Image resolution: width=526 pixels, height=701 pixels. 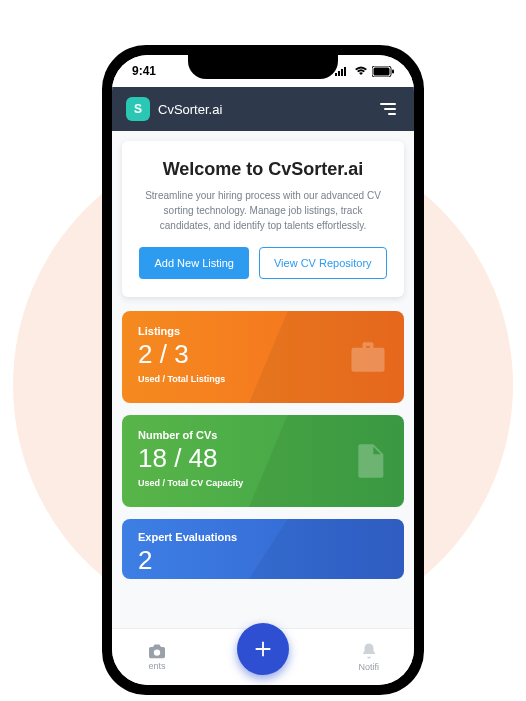 What do you see at coordinates (263, 263) in the screenshot?
I see `welcome-buttons: Add New Listing View CV Repository` at bounding box center [263, 263].